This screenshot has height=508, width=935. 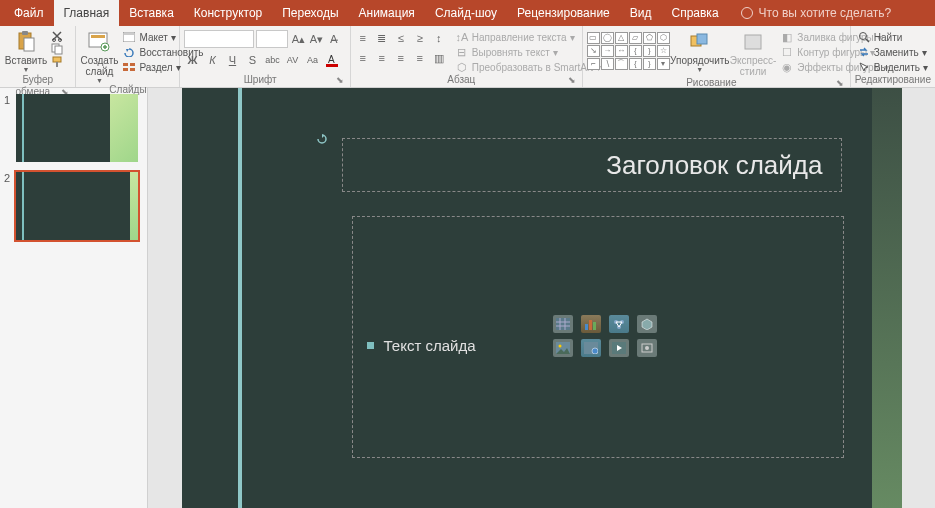 What do you see at coordinates (892, 52) in the screenshot?
I see `replace-button: Заменить ▾` at bounding box center [892, 52].